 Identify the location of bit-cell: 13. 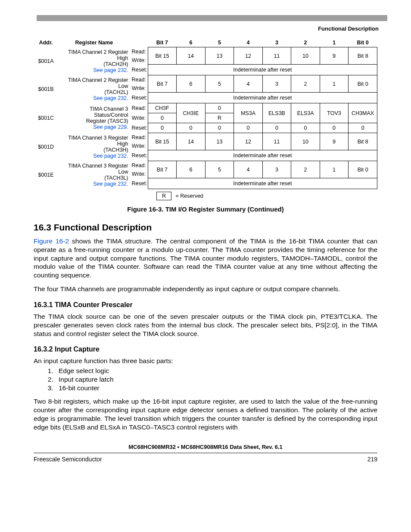
(220, 142).